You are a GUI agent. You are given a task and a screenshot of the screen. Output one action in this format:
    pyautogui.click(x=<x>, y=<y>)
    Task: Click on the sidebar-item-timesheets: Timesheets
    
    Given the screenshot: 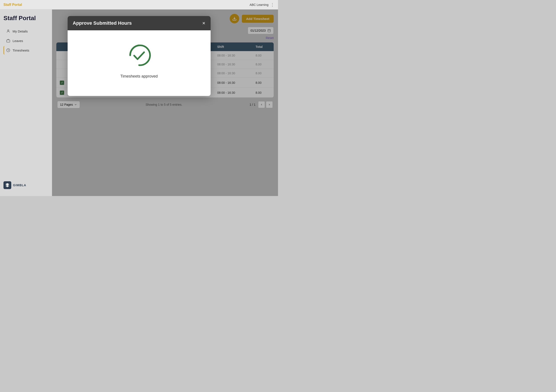 What is the action you would take?
    pyautogui.click(x=26, y=50)
    